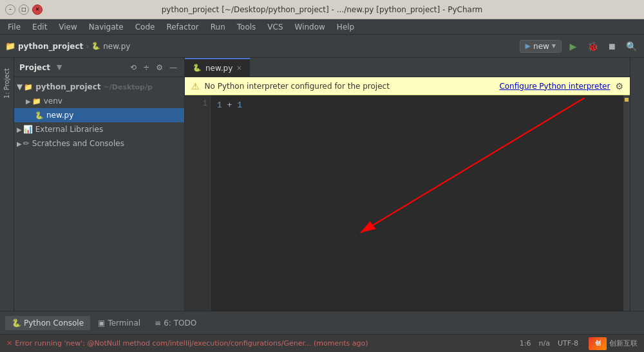 The height and width of the screenshot is (352, 644). I want to click on terminal-icon: ▣, so click(102, 323).